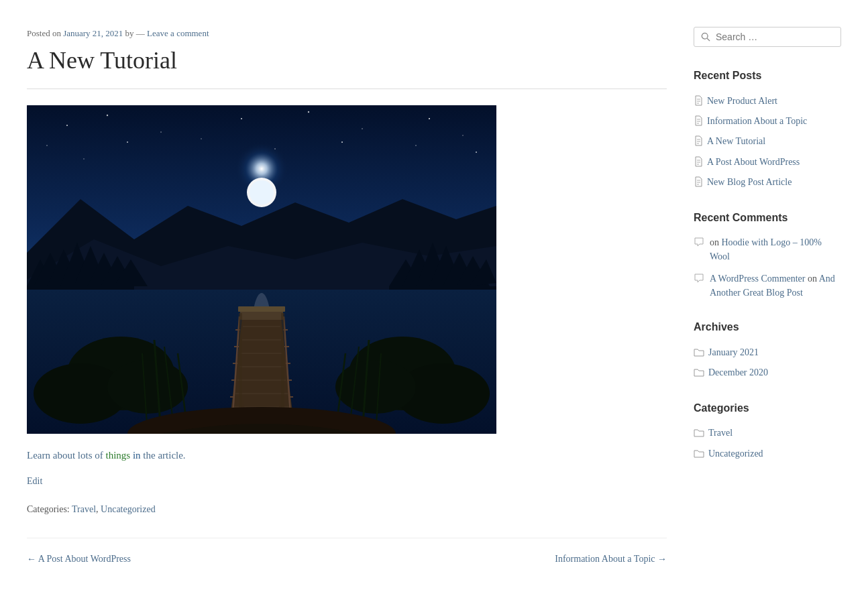 This screenshot has height=592, width=868. What do you see at coordinates (737, 141) in the screenshot?
I see `recent-post-link-3: A New Tutorial` at bounding box center [737, 141].